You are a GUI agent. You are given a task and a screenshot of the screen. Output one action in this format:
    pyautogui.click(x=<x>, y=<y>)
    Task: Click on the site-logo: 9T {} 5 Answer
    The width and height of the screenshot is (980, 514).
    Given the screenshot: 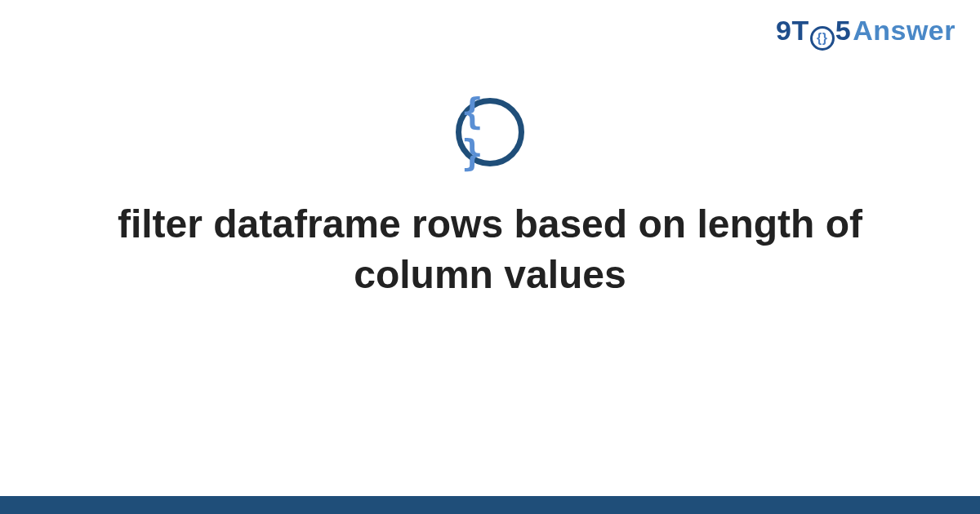 What is the action you would take?
    pyautogui.click(x=866, y=31)
    